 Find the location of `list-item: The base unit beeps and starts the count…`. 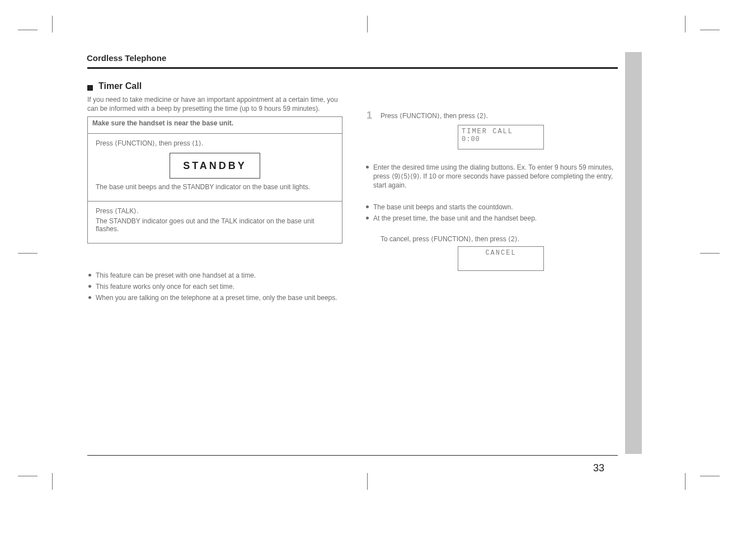

list-item: The base unit beeps and starts the count… is located at coordinates (491, 207).